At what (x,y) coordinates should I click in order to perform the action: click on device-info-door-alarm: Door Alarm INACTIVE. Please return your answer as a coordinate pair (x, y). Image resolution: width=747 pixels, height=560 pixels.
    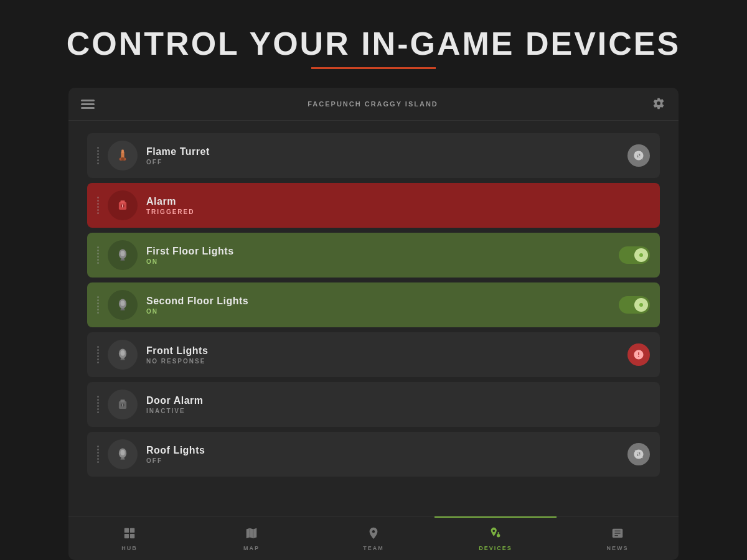
    Looking at the image, I should click on (398, 404).